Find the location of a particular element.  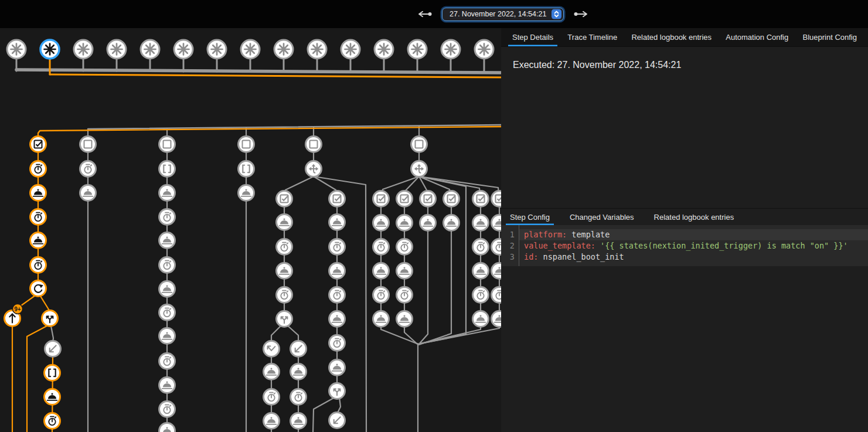

tab-automation-config: Automation Config is located at coordinates (757, 38).